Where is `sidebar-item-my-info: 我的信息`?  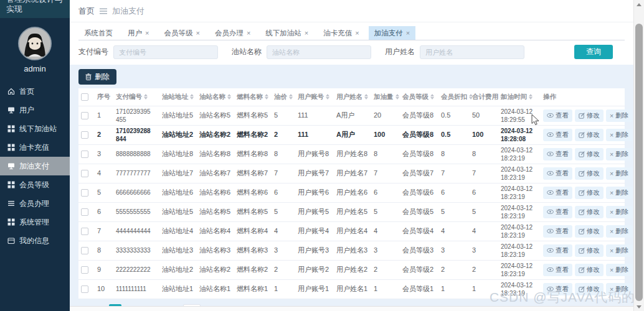 sidebar-item-my-info: 我的信息 is located at coordinates (35, 241).